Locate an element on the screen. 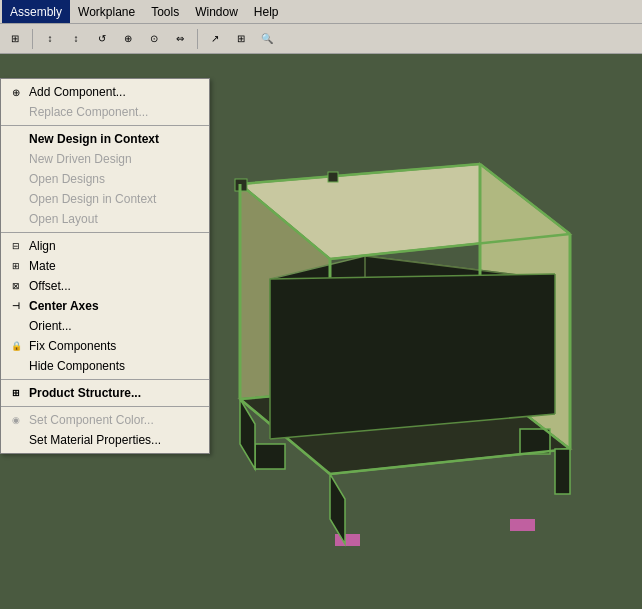 This screenshot has width=642, height=609. toolbar-btn-10: 🔍 is located at coordinates (267, 39).